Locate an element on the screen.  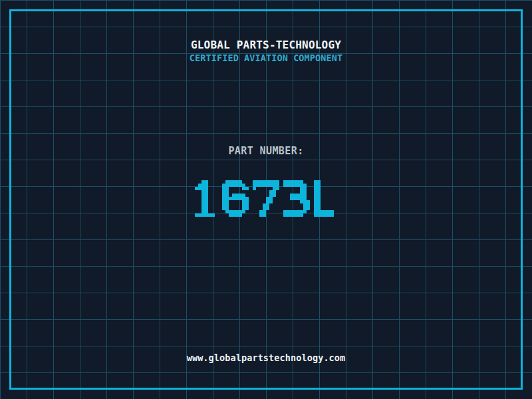
part-number-label: PART NUMBER: is located at coordinates (266, 152).